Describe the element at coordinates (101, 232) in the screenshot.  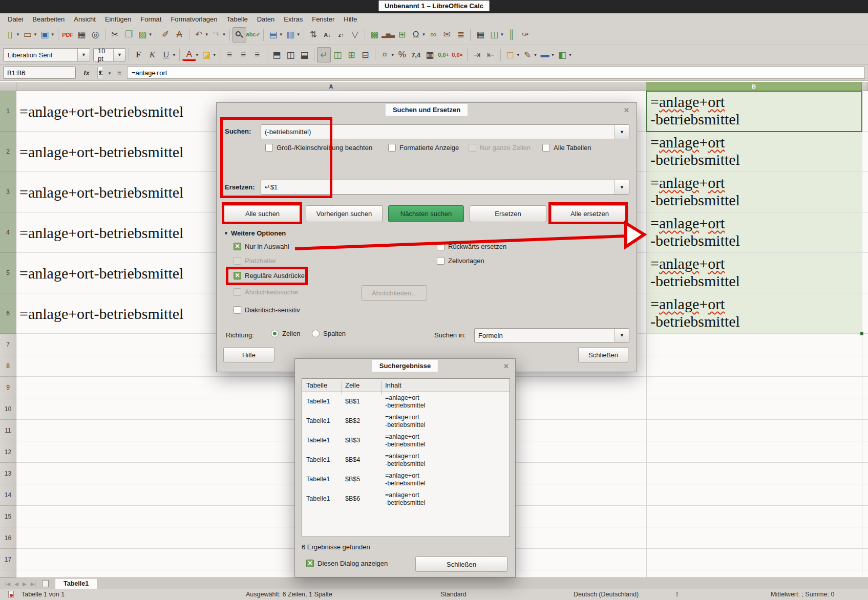
I see `cell-a4: =anlage+ort-betriebsmittel` at that location.